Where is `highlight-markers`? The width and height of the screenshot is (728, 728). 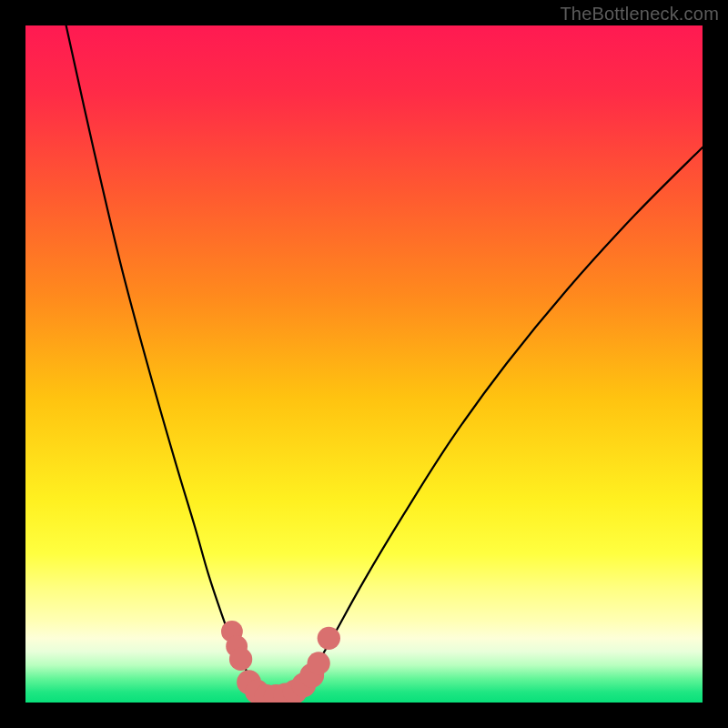 highlight-markers is located at coordinates (280, 662).